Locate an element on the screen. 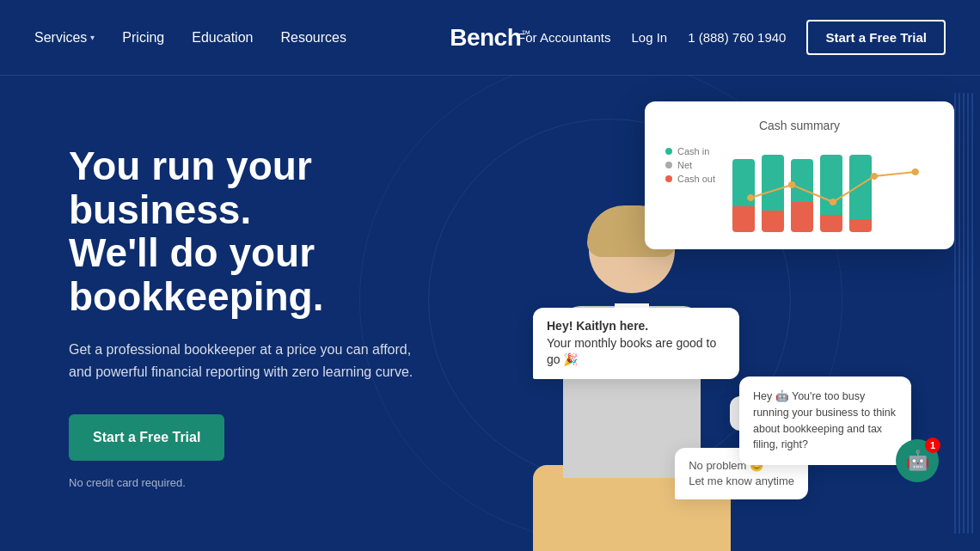 The width and height of the screenshot is (980, 551). nav-resources: Resources is located at coordinates (313, 38).